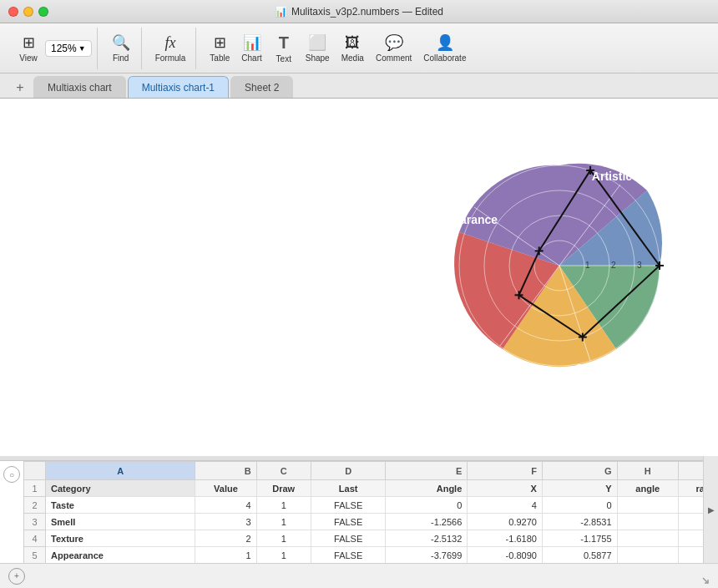 This screenshot has width=718, height=588. Describe the element at coordinates (614, 266) in the screenshot. I see `svg-text: 2` at that location.